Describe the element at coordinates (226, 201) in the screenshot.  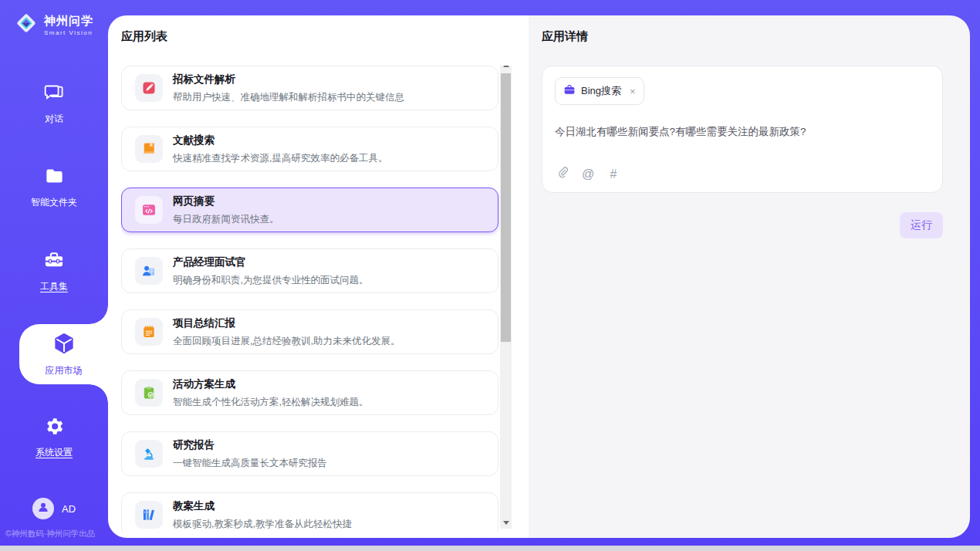
I see `app-name: 网页摘要` at that location.